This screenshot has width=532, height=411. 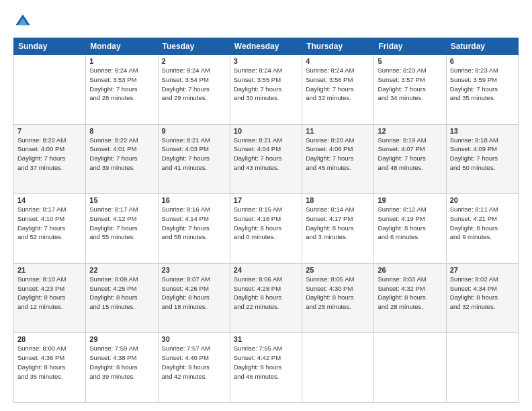 What do you see at coordinates (50, 200) in the screenshot?
I see `day-number: 14` at bounding box center [50, 200].